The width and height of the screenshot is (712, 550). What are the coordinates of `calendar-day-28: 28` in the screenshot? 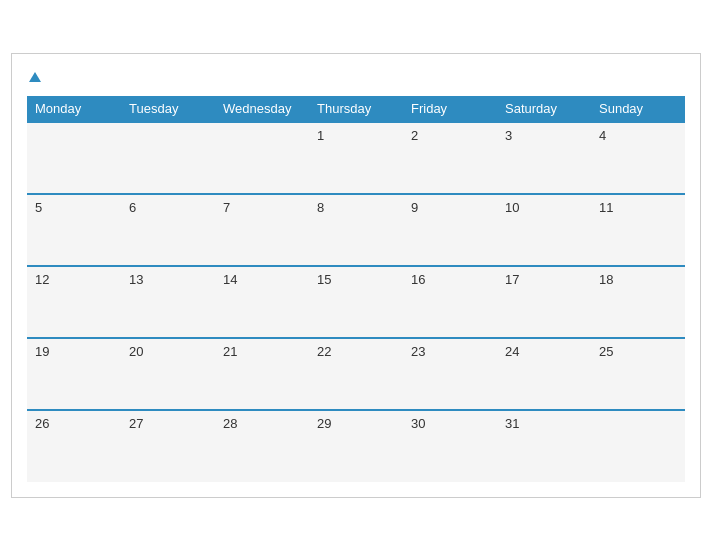 It's located at (262, 446).